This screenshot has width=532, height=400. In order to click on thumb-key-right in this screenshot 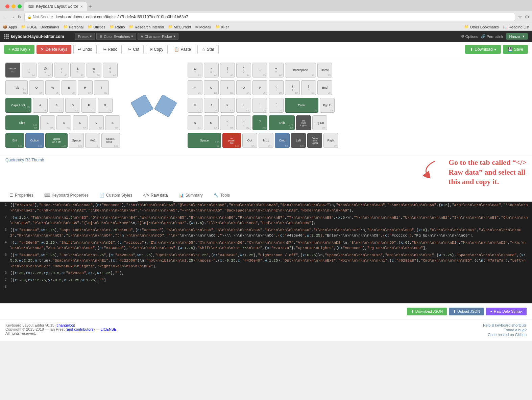, I will do `click(166, 106)`.